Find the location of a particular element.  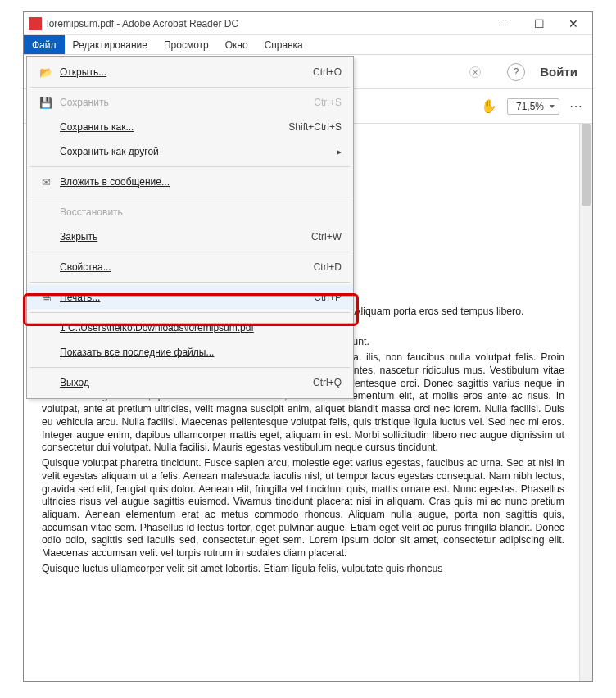

help-icon: ? is located at coordinates (516, 72).